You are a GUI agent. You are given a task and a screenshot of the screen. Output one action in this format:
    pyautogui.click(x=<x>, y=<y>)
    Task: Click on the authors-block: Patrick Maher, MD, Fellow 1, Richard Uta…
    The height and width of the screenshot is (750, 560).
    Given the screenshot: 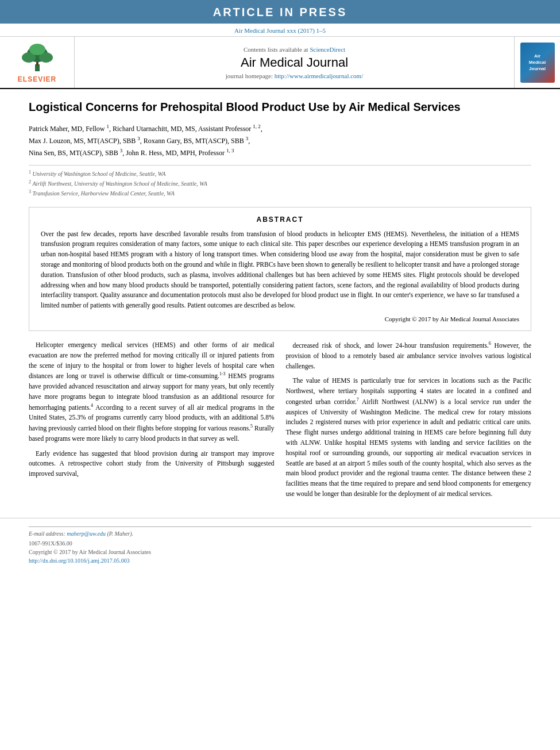 What is the action you would take?
    pyautogui.click(x=280, y=141)
    